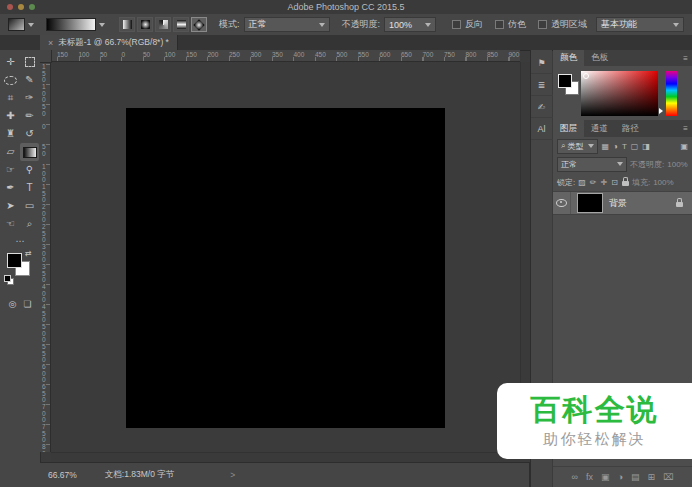 The image size is (692, 487). Describe the element at coordinates (600, 128) in the screenshot. I see `tab-channels: 通道` at that location.